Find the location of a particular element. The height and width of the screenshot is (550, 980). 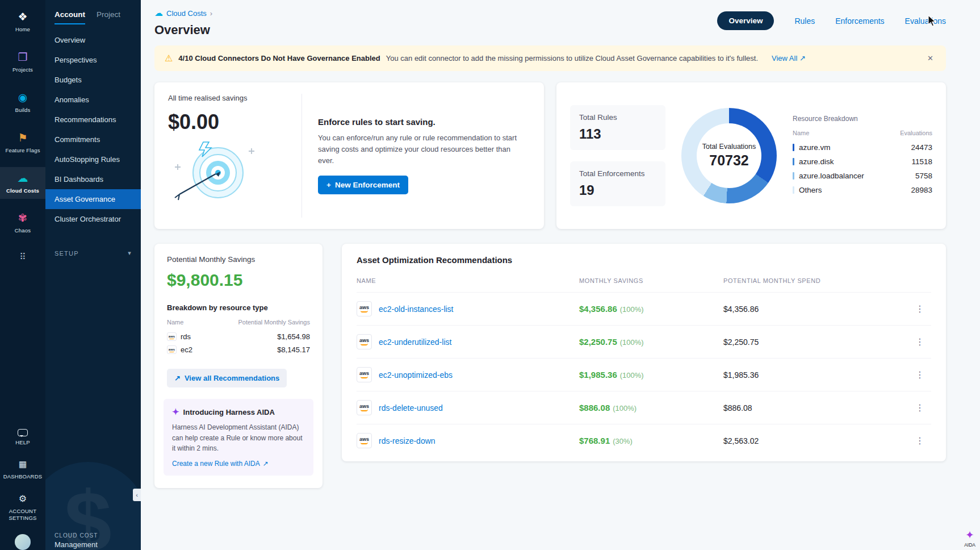

rail-item-projects: ❐ Projects is located at coordinates (23, 63).